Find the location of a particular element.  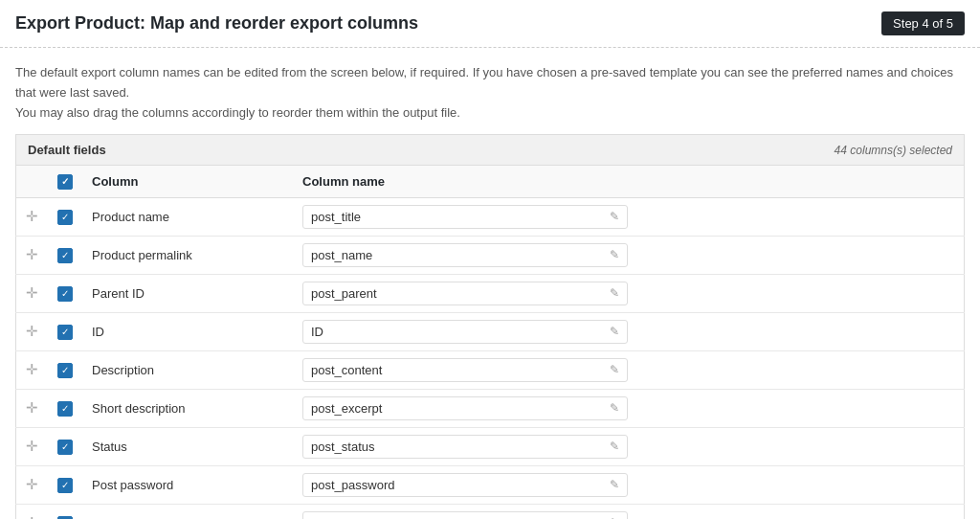

column-label-cell: Description is located at coordinates (188, 370).